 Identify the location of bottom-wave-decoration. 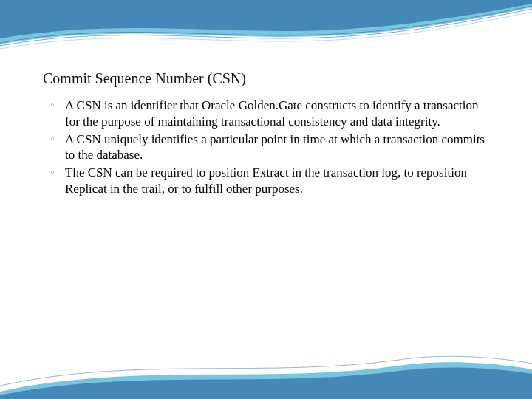
(266, 369).